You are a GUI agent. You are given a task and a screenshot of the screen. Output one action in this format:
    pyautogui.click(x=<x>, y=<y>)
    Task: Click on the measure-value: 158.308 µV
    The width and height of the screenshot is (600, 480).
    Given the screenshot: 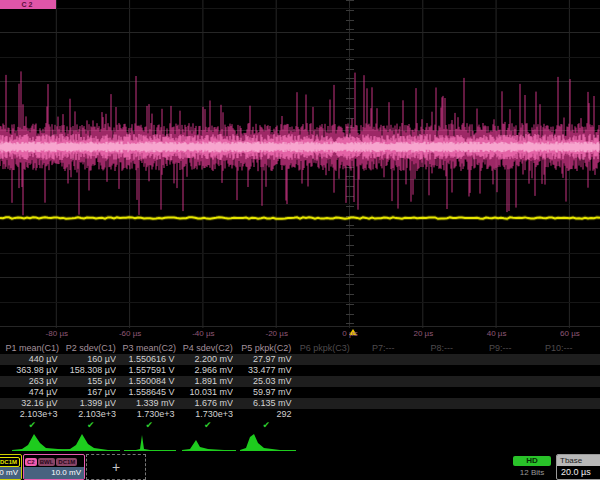 What is the action you would take?
    pyautogui.click(x=90, y=370)
    